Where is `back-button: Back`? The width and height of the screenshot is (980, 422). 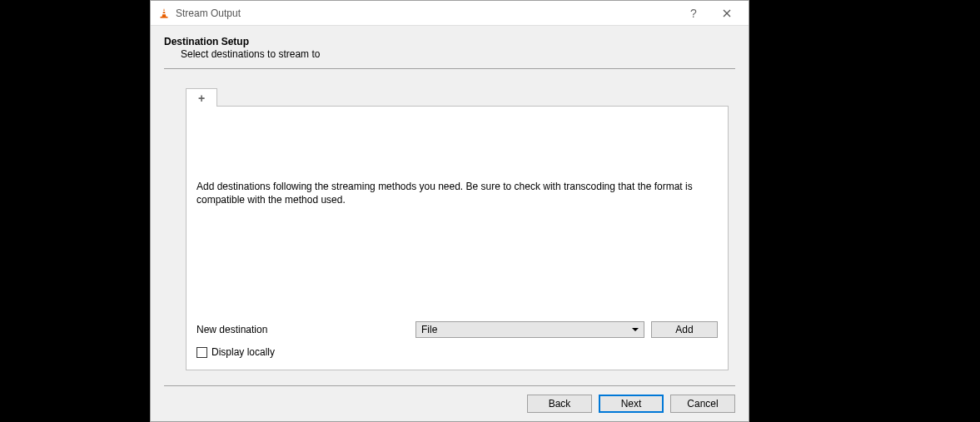
back-button: Back is located at coordinates (560, 404).